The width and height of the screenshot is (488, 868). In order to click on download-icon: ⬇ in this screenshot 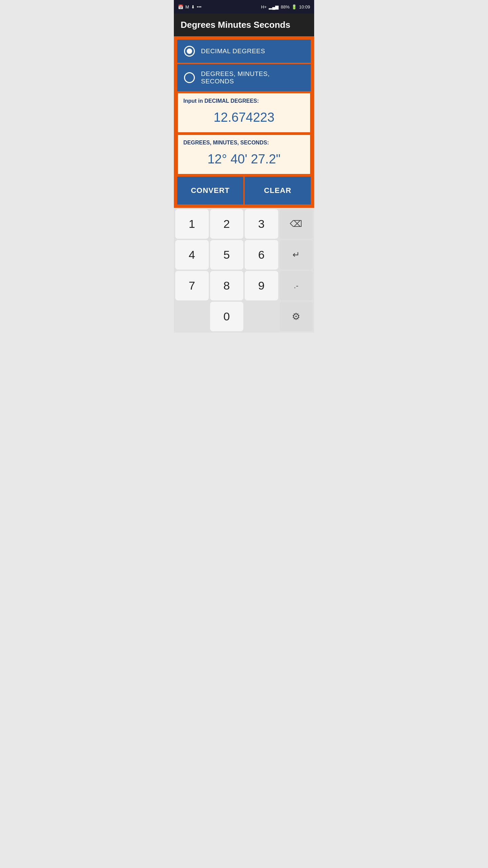, I will do `click(193, 7)`.